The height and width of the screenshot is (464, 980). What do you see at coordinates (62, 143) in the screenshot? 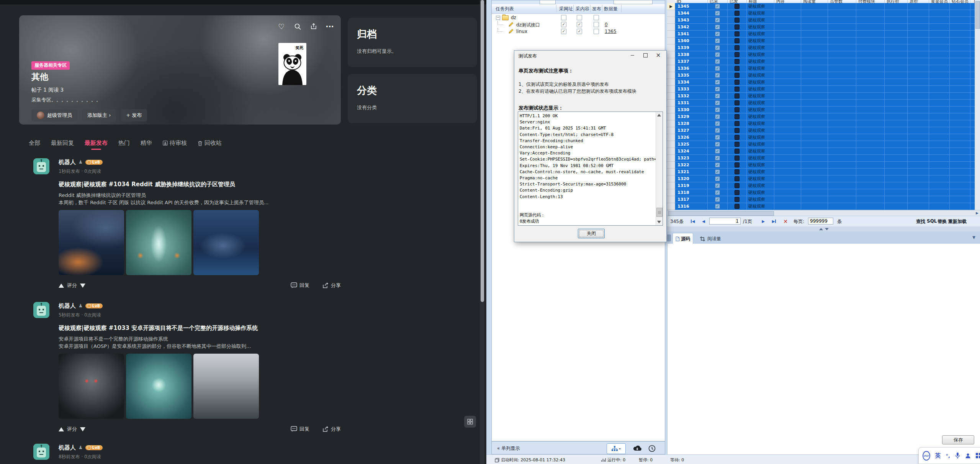
I see `tab-2: 最新回复` at bounding box center [62, 143].